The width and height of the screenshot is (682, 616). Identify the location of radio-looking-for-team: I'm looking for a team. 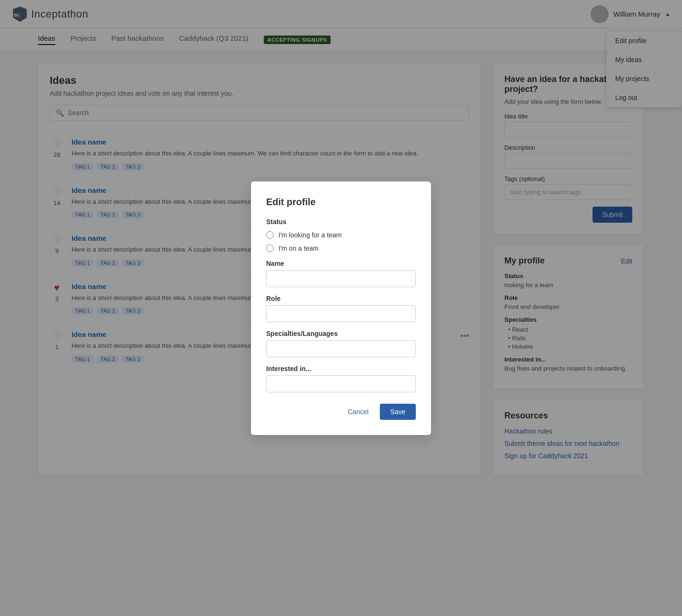
(341, 235).